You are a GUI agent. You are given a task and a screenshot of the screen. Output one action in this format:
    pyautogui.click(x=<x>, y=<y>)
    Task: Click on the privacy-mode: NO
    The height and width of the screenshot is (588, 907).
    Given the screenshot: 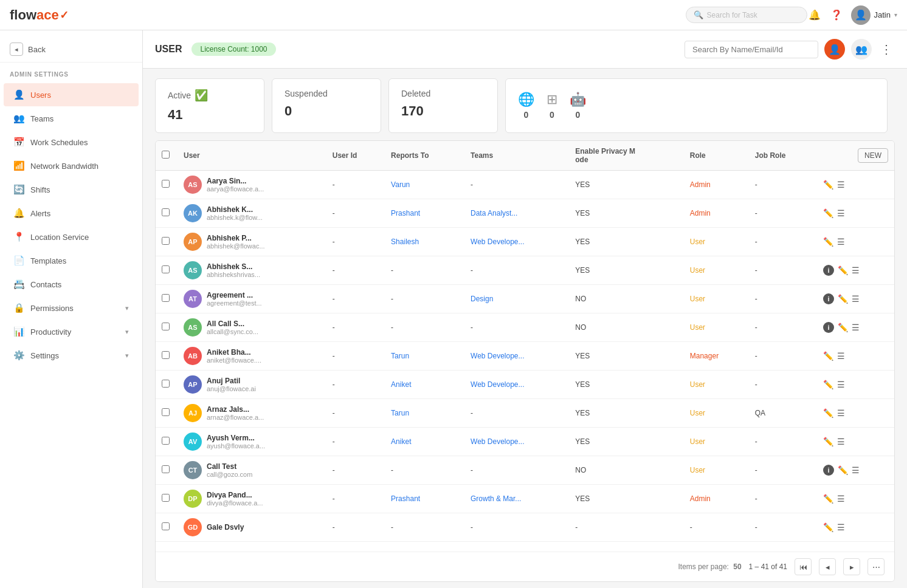 What is the action you would take?
    pyautogui.click(x=626, y=299)
    